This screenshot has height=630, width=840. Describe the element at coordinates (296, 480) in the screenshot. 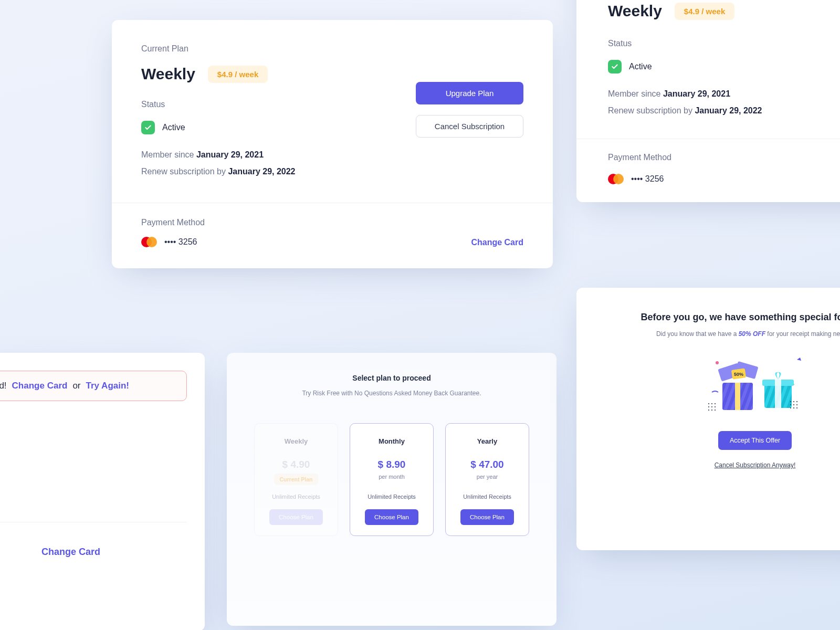

I see `plan-option-weekly: Weekly $ 4.90 Current Plan Unlimited Rec…` at that location.